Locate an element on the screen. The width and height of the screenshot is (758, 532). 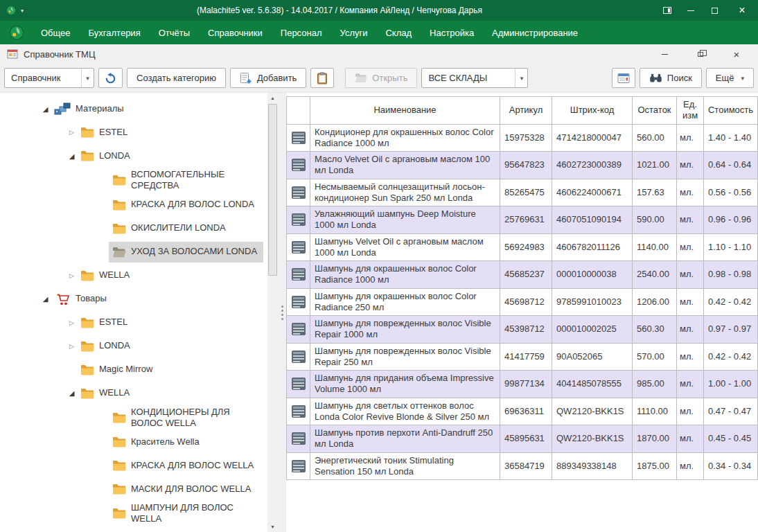
card-view-button is located at coordinates (624, 78).